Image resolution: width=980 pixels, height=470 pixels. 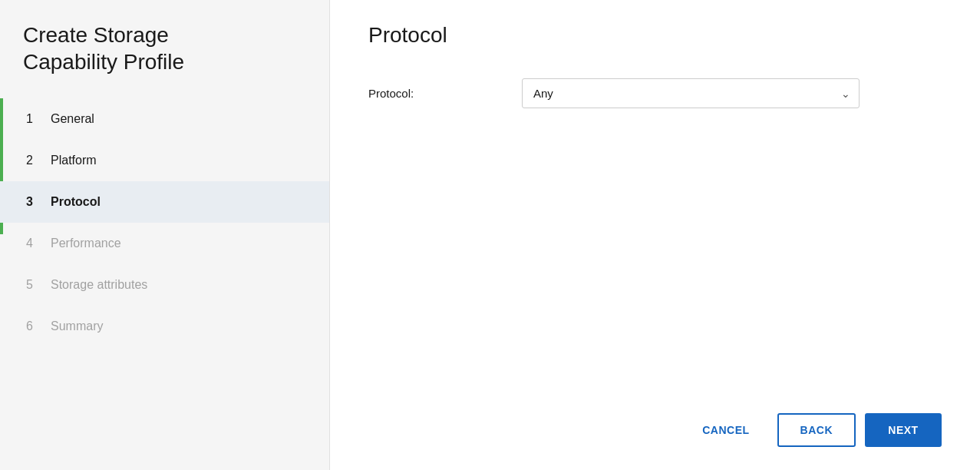 What do you see at coordinates (726, 430) in the screenshot?
I see `cancel-button: CANCEL` at bounding box center [726, 430].